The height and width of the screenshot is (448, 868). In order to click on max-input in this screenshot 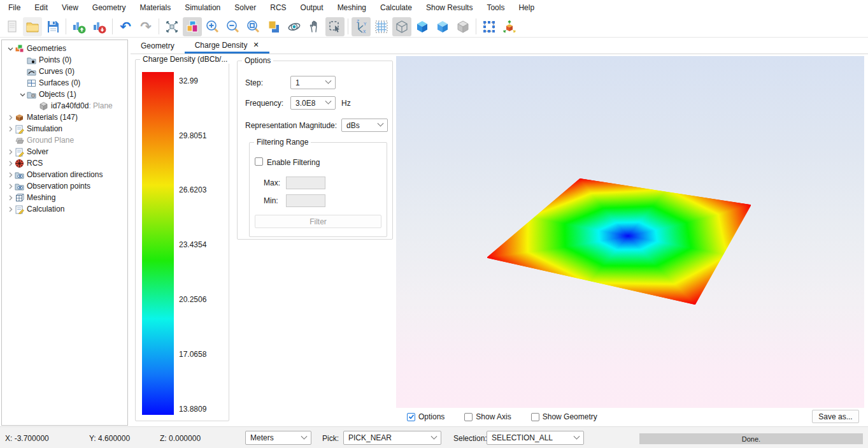, I will do `click(306, 183)`.